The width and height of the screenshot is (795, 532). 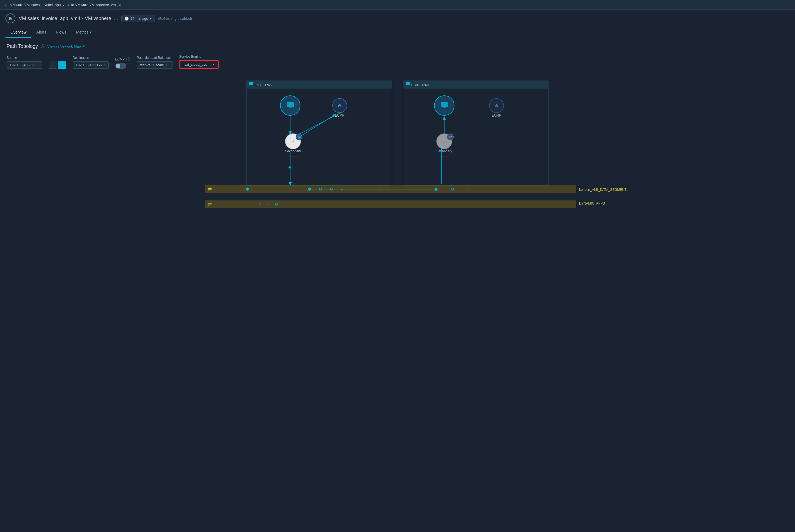 What do you see at coordinates (64, 46) in the screenshot?
I see `view-network-label: View in Network Map` at bounding box center [64, 46].